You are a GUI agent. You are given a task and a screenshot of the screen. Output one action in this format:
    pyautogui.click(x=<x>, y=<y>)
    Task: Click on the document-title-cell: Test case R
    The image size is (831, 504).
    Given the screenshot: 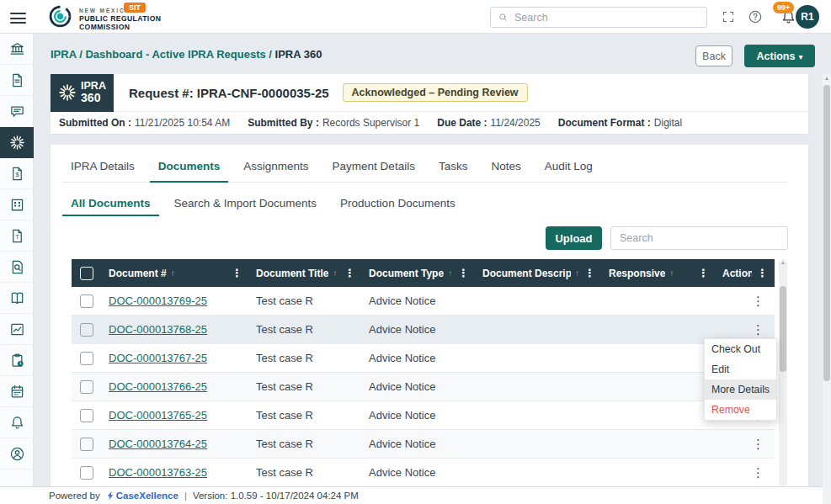 What is the action you would take?
    pyautogui.click(x=306, y=358)
    